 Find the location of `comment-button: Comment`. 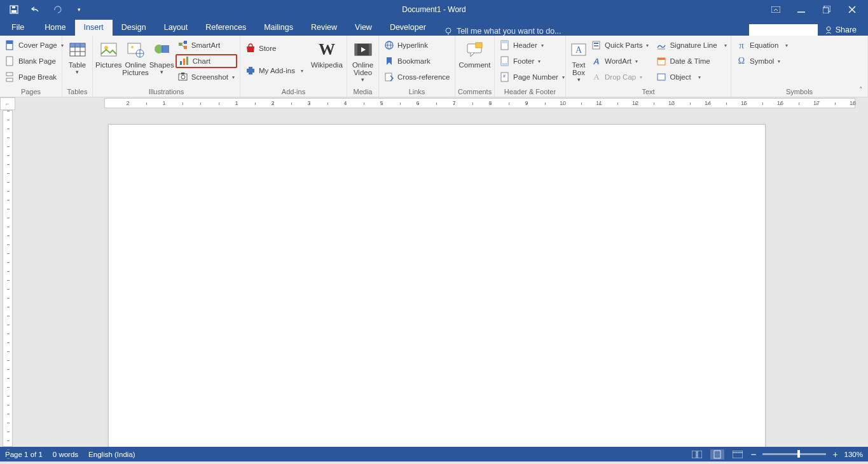

comment-button: Comment is located at coordinates (474, 53).